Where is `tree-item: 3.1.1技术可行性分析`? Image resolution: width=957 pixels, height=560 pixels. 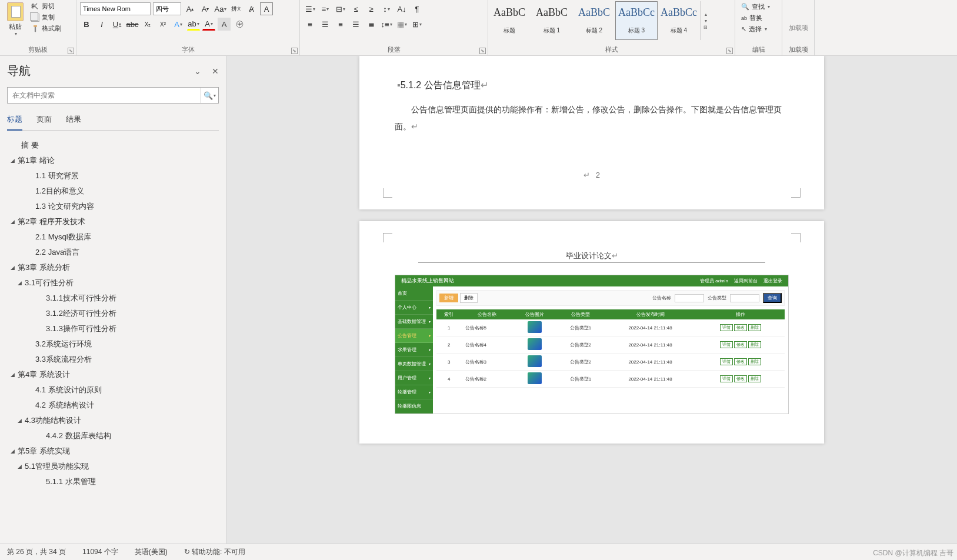 tree-item: 3.1.1技术可行性分析 is located at coordinates (113, 298).